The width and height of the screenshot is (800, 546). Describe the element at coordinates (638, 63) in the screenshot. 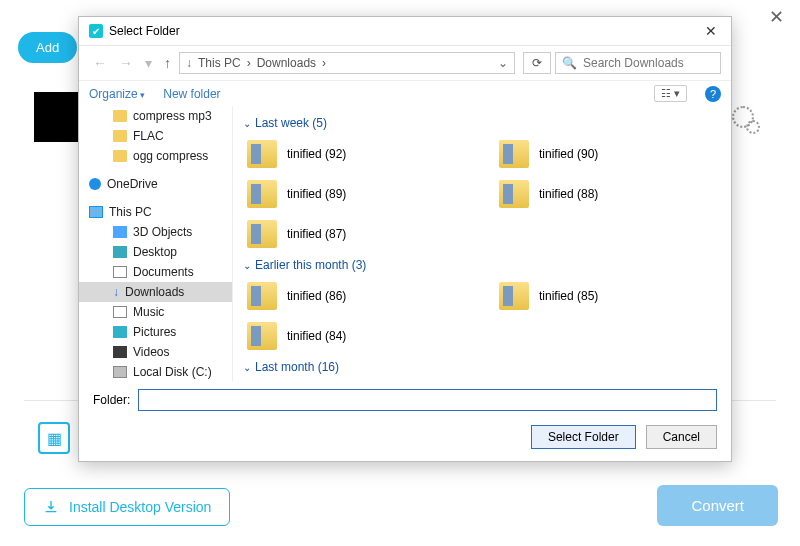

I see `search-input: 🔍 Search Downloads` at that location.